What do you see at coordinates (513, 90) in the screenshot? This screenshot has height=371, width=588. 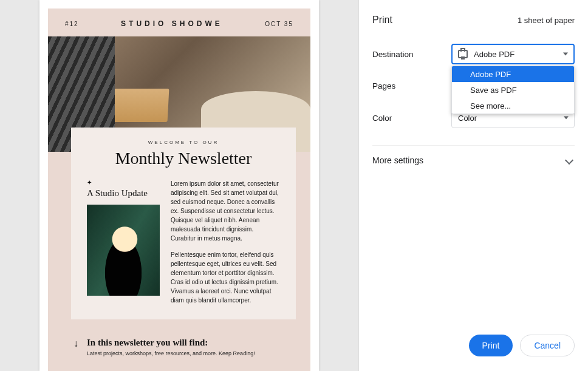 I see `destination-option-save-as-pdf: Save as PDF` at bounding box center [513, 90].